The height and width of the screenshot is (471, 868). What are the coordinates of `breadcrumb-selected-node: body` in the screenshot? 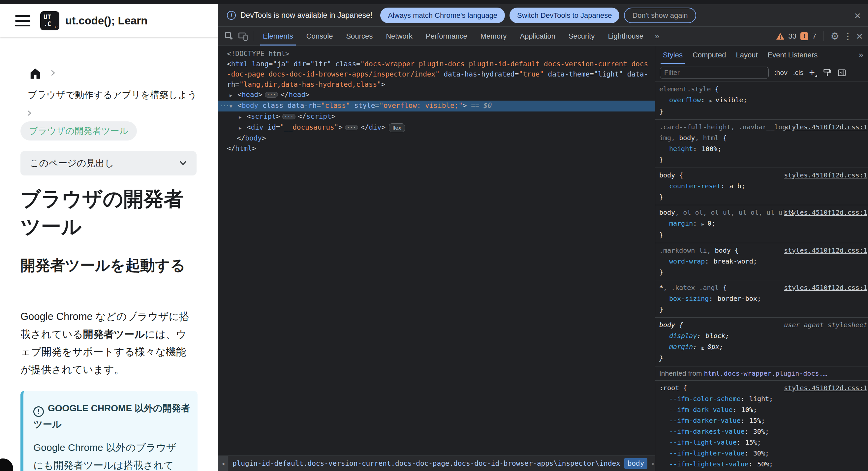 It's located at (636, 464).